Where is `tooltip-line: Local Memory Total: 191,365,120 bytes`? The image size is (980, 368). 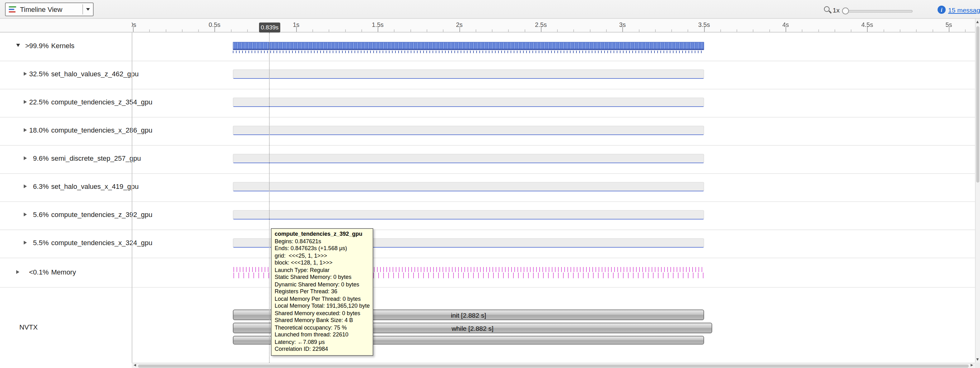 tooltip-line: Local Memory Total: 191,365,120 bytes is located at coordinates (322, 306).